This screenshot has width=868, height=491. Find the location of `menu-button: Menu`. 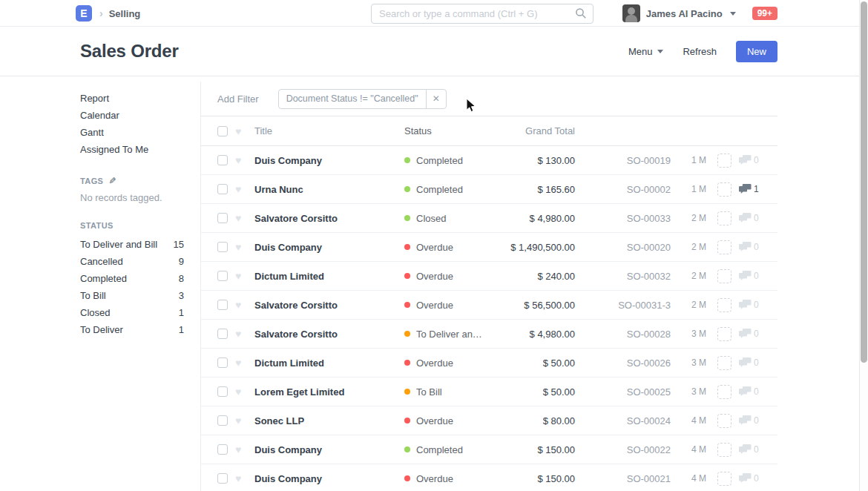

menu-button: Menu is located at coordinates (646, 52).